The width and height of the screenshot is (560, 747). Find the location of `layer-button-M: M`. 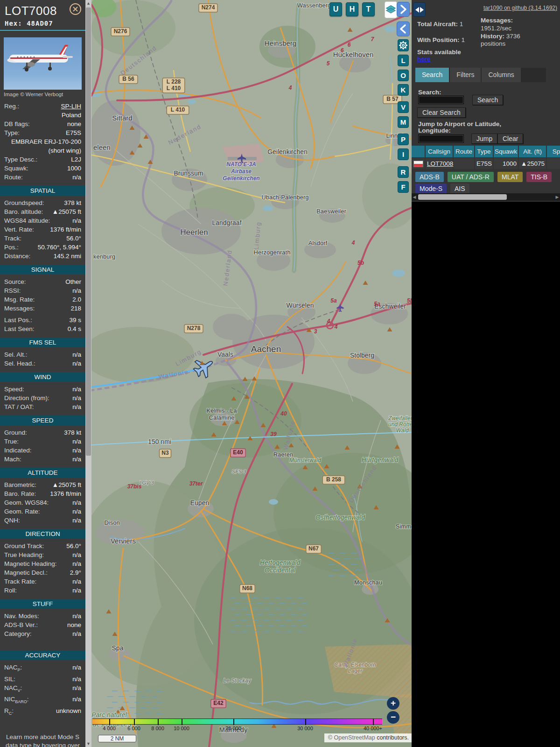

layer-button-M: M is located at coordinates (403, 122).